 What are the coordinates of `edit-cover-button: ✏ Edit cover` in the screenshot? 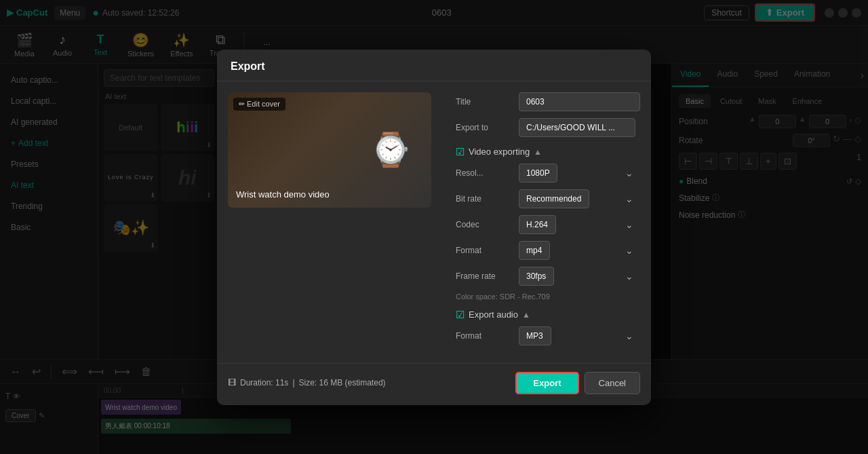 It's located at (259, 105).